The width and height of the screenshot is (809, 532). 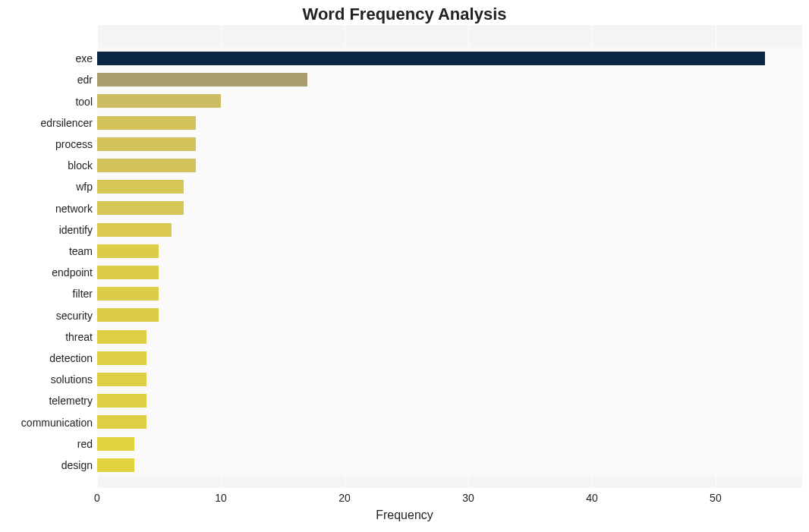 What do you see at coordinates (468, 498) in the screenshot?
I see `x-tick-label: 30` at bounding box center [468, 498].